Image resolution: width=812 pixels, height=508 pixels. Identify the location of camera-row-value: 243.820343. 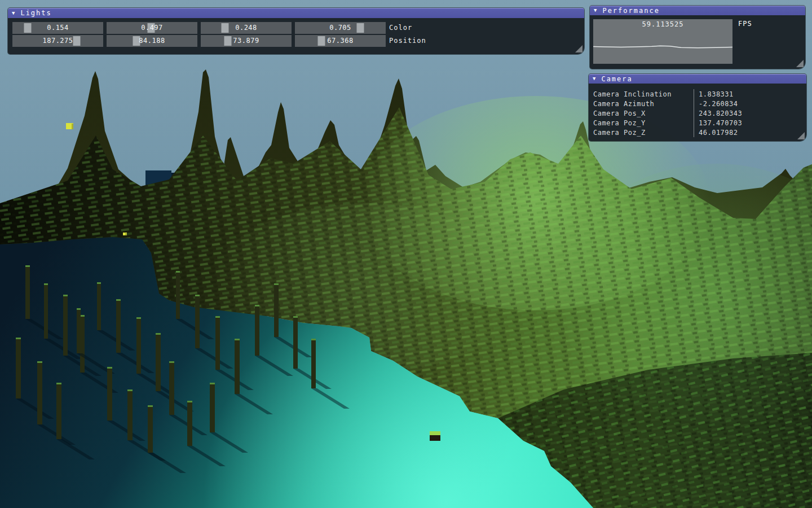
(718, 113).